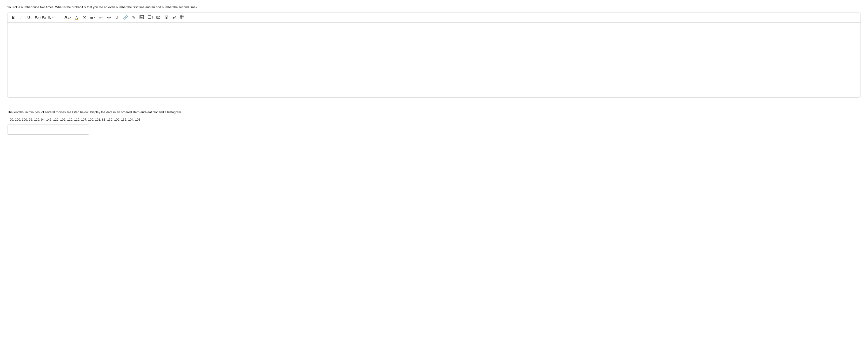  Describe the element at coordinates (92, 18) in the screenshot. I see `align-control: ☰ ▾` at that location.